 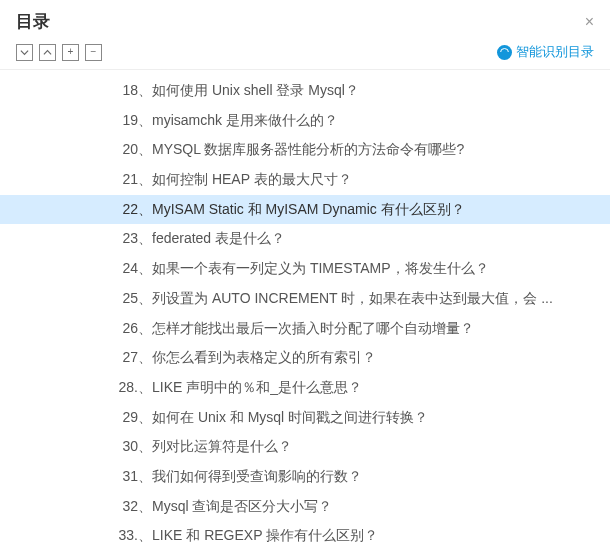 What do you see at coordinates (135, 447) in the screenshot?
I see `toc-item-number: 30、` at bounding box center [135, 447].